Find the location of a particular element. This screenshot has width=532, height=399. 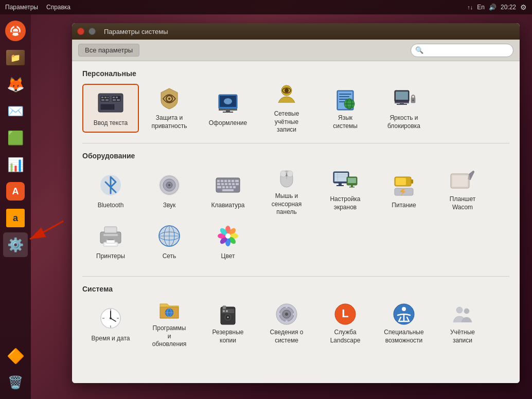

item-bluetooth: Bluetooth is located at coordinates (111, 190).